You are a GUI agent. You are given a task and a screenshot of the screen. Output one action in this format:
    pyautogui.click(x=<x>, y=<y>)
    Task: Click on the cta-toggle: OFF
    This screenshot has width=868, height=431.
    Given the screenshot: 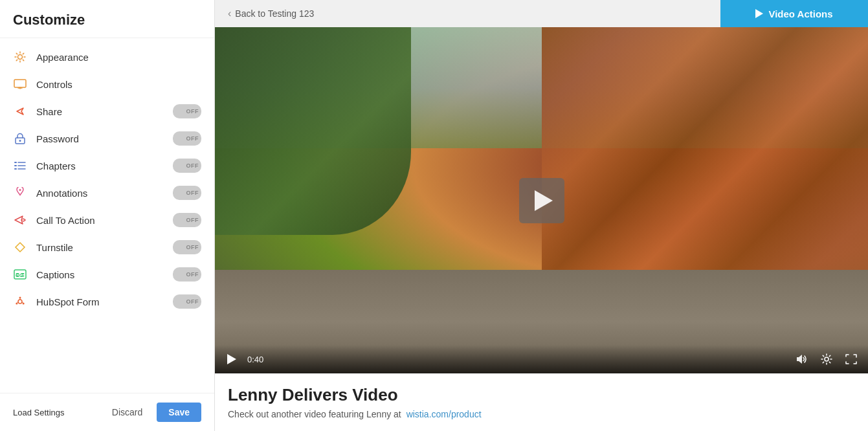 What is the action you would take?
    pyautogui.click(x=187, y=220)
    